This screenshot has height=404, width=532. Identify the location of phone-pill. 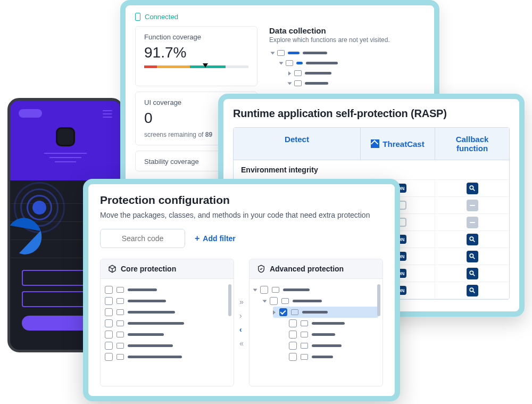
(30, 113).